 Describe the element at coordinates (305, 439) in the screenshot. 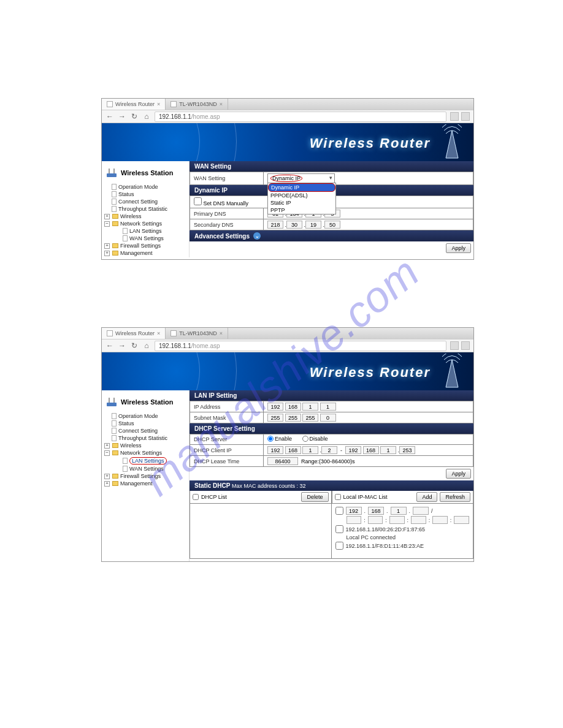

I see `disable-radio` at that location.